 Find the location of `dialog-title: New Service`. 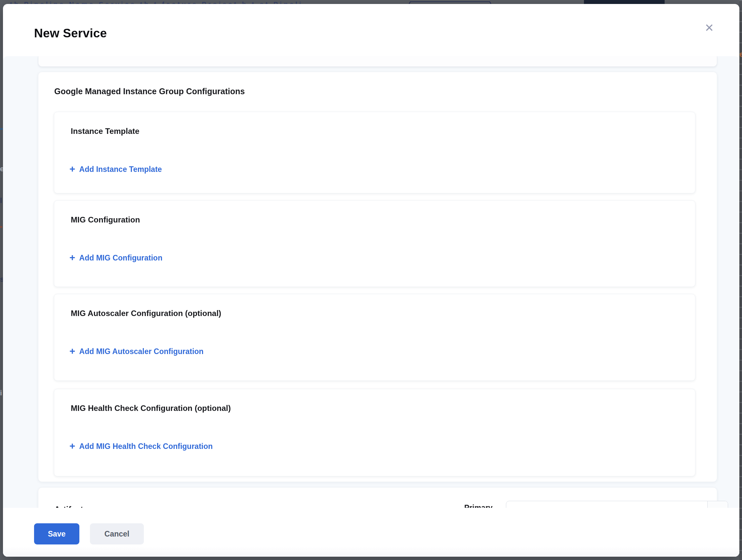

dialog-title: New Service is located at coordinates (70, 34).